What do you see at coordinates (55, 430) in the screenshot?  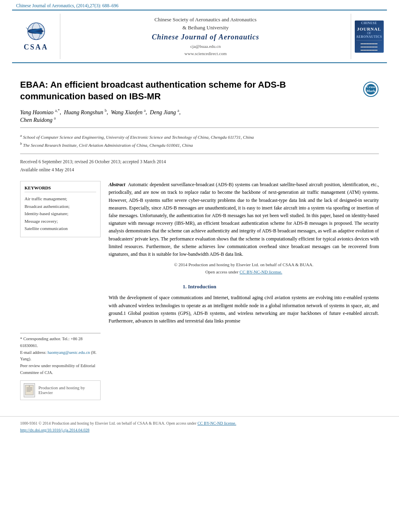 I see `doi-link: http://dx.doi.org/10.1016/j.cja.2014.04.…` at bounding box center [55, 430].